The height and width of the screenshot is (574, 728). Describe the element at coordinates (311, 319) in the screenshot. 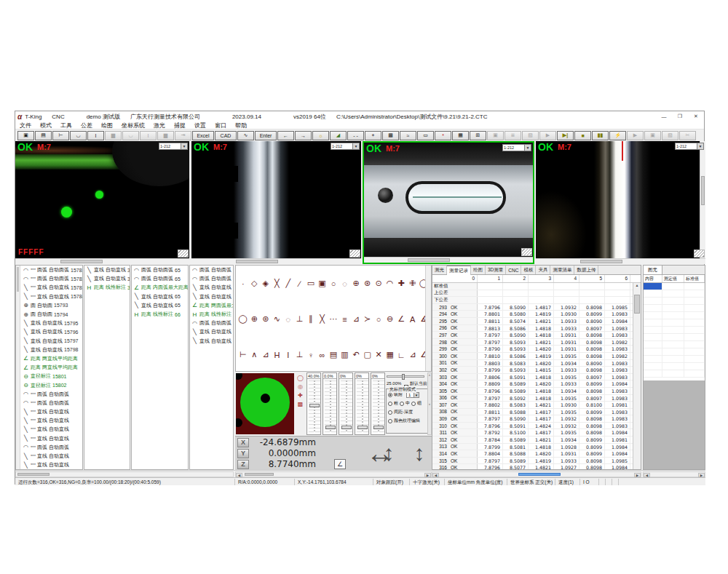

I see `palette-tool-icon: ∥` at that location.